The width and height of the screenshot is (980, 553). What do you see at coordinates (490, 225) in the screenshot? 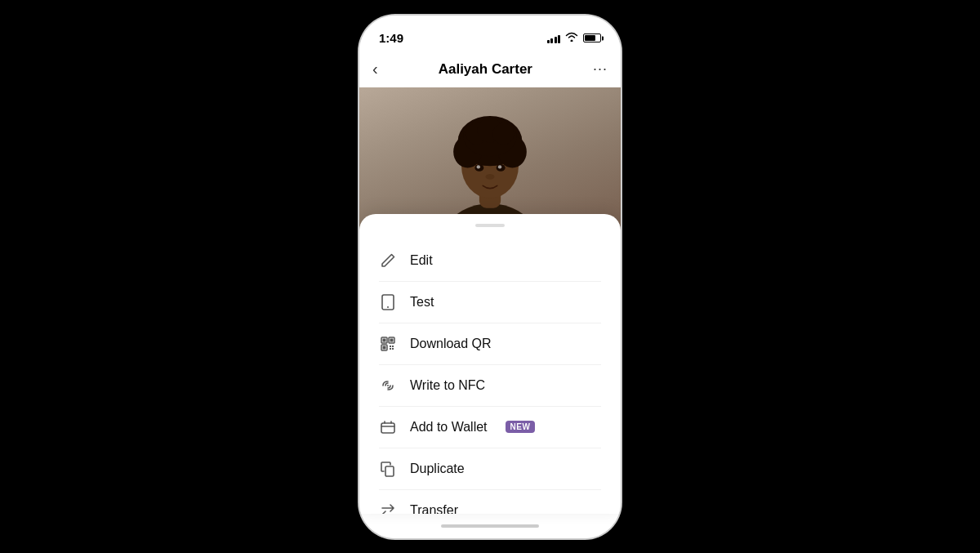
I see `sheet-handle` at bounding box center [490, 225].